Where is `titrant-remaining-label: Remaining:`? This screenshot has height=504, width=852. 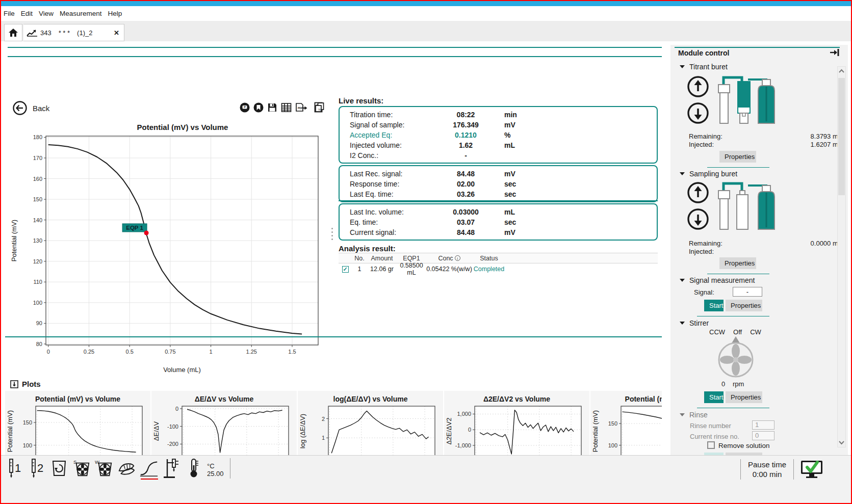 titrant-remaining-label: Remaining: is located at coordinates (706, 137).